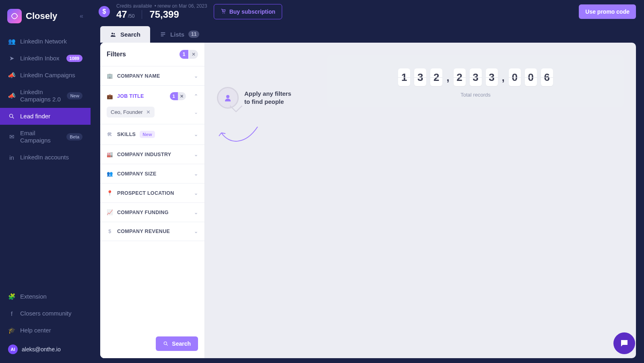 This screenshot has height=363, width=644. Describe the element at coordinates (52, 116) in the screenshot. I see `sidebar-item-label: Lead finder` at that location.